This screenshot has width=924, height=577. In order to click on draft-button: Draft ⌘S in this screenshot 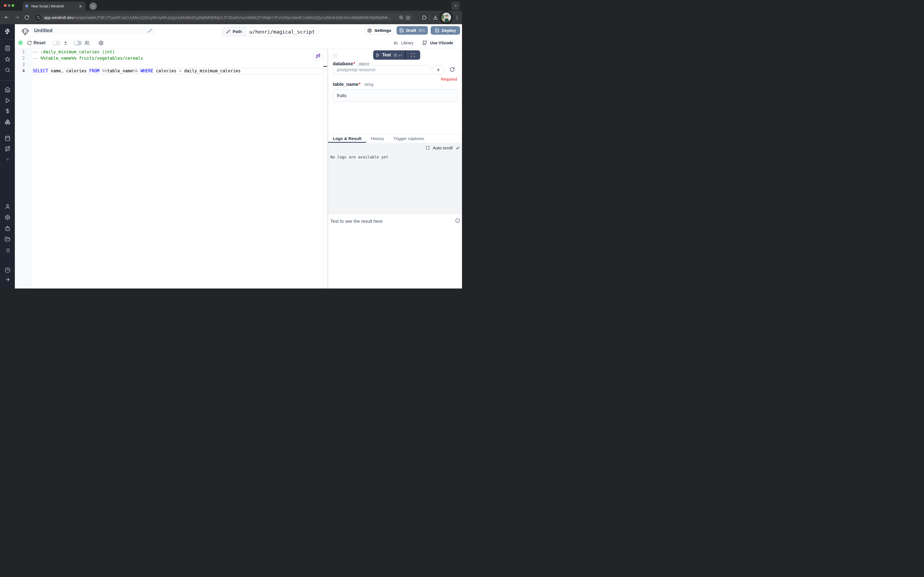, I will do `click(412, 31)`.